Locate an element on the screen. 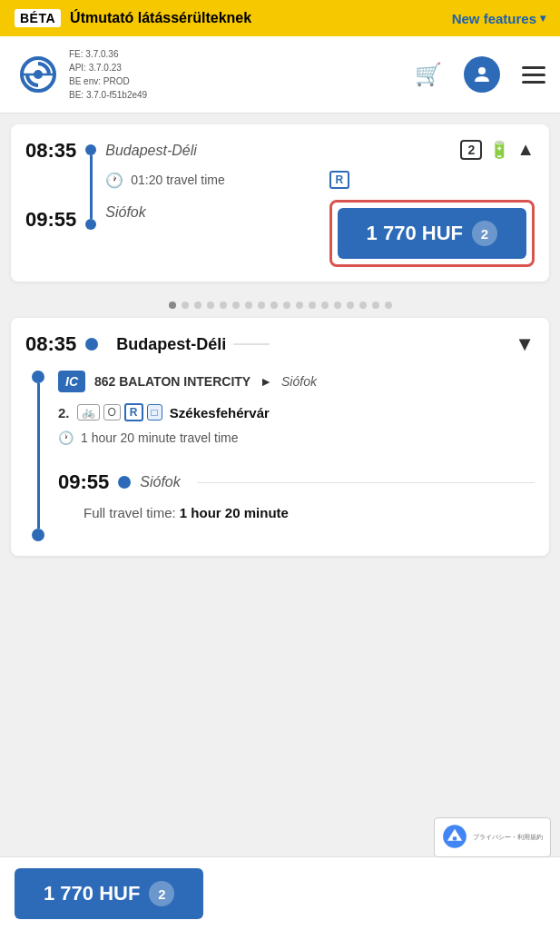  bottom-spacer is located at coordinates (280, 603).